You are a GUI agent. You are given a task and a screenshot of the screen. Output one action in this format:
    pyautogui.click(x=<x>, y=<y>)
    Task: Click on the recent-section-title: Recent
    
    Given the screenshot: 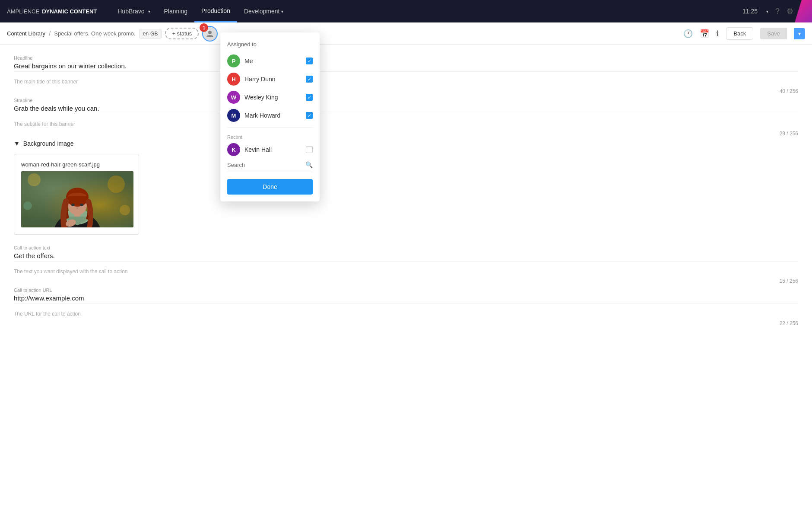 What is the action you would take?
    pyautogui.click(x=270, y=137)
    